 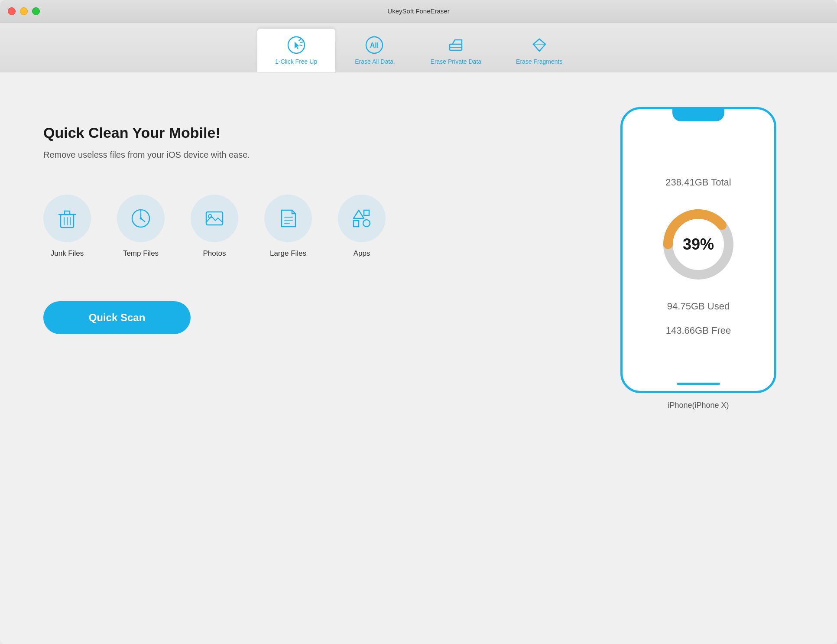 I want to click on device-name: iPhone(iPhone X), so click(x=698, y=406).